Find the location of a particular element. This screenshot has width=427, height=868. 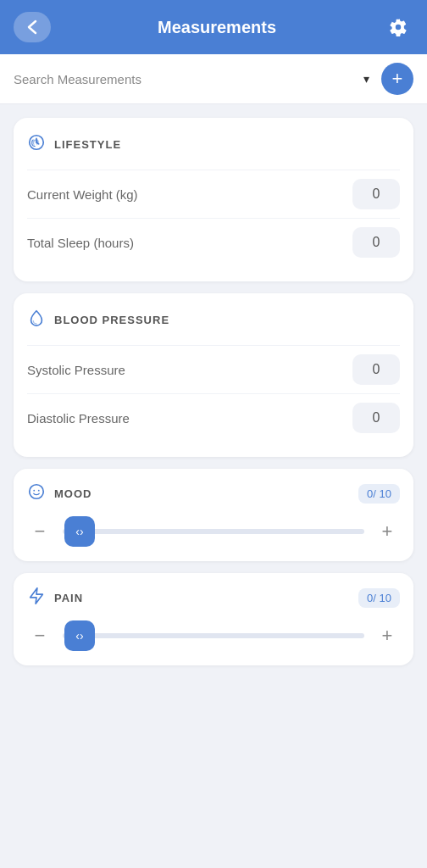

page-title: Measurements is located at coordinates (217, 27).